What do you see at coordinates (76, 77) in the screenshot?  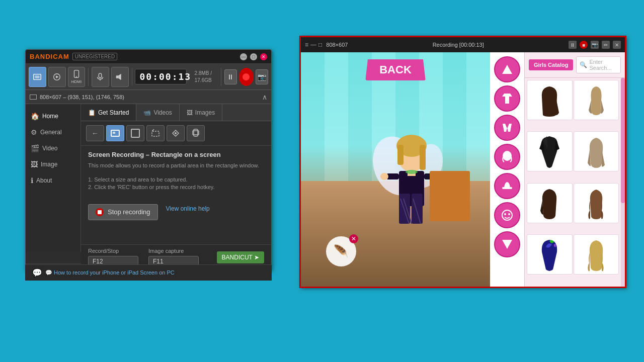 I see `device-record-tool-btn: HDMI` at bounding box center [76, 77].